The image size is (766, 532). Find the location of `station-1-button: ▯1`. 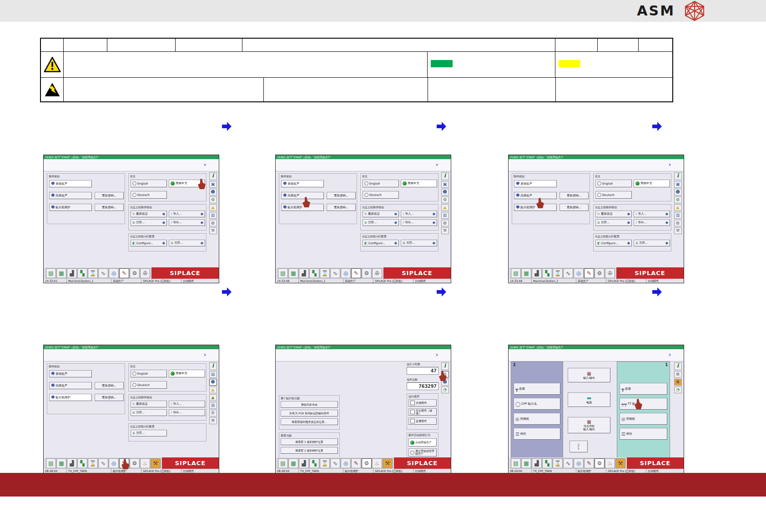

station-1-button: ▯1 is located at coordinates (579, 447).